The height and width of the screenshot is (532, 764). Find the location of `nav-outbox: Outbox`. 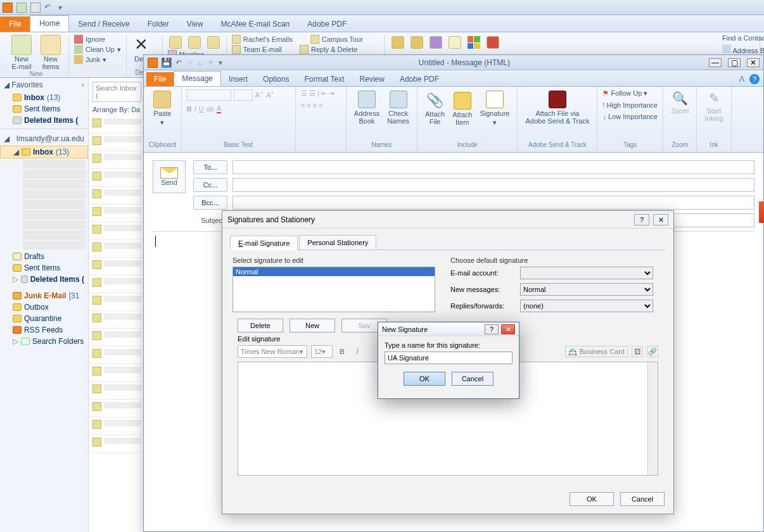

nav-outbox: Outbox is located at coordinates (44, 307).